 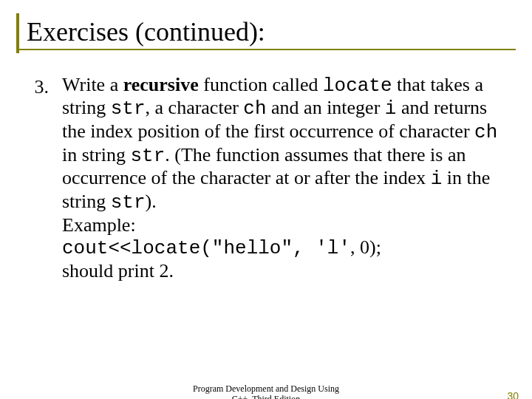 I want to click on item-number: 3., so click(x=41, y=87).